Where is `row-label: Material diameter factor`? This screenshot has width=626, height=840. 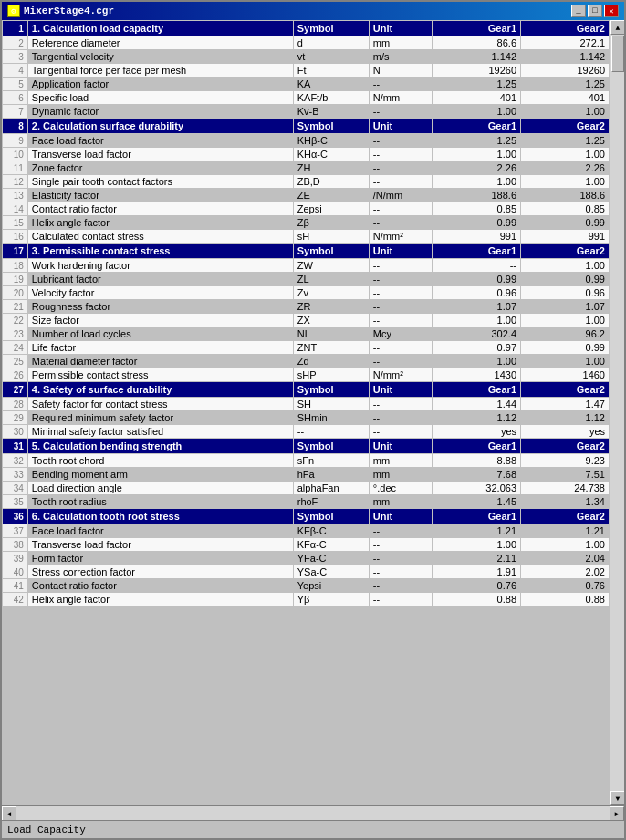 row-label: Material diameter factor is located at coordinates (161, 361).